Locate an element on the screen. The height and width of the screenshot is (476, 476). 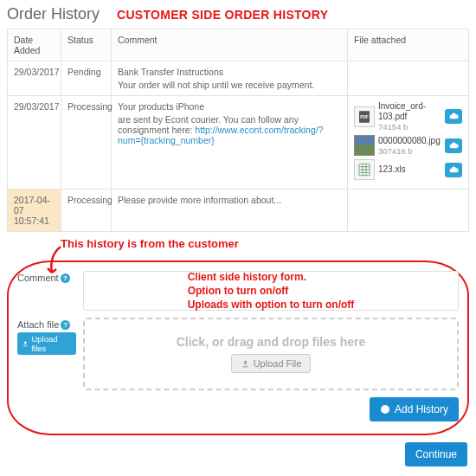
attach-file-label: Attach file is located at coordinates (38, 325).